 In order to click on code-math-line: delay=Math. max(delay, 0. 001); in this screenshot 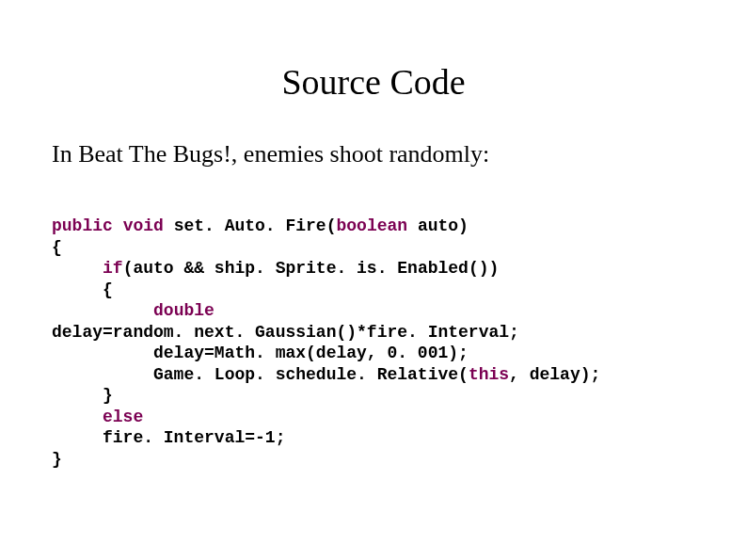, I will do `click(260, 353)`.